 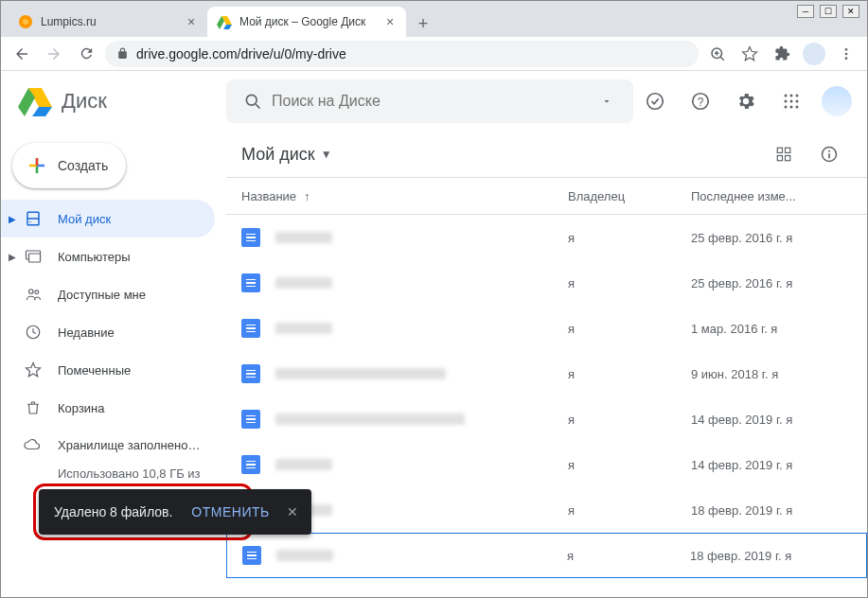 What do you see at coordinates (287, 155) in the screenshot?
I see `breadcrumb: Мой диск ▼` at bounding box center [287, 155].